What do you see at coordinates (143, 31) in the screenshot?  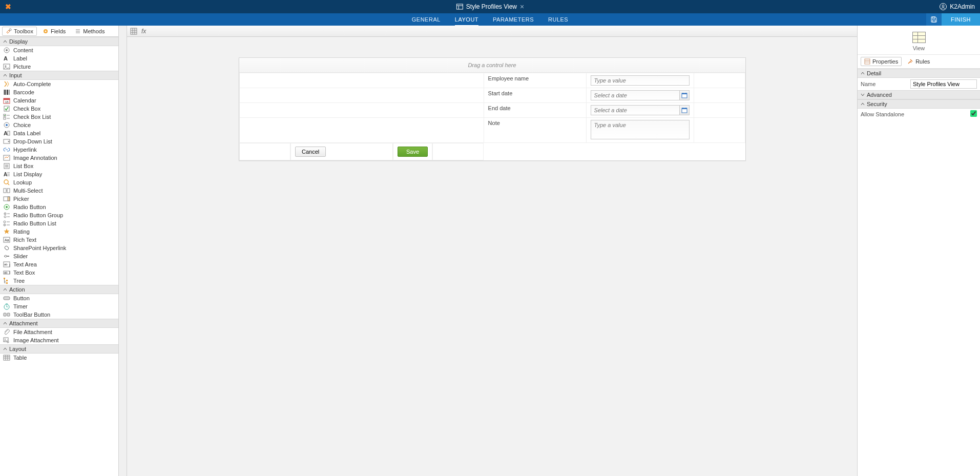 I see `fx-label: fx` at bounding box center [143, 31].